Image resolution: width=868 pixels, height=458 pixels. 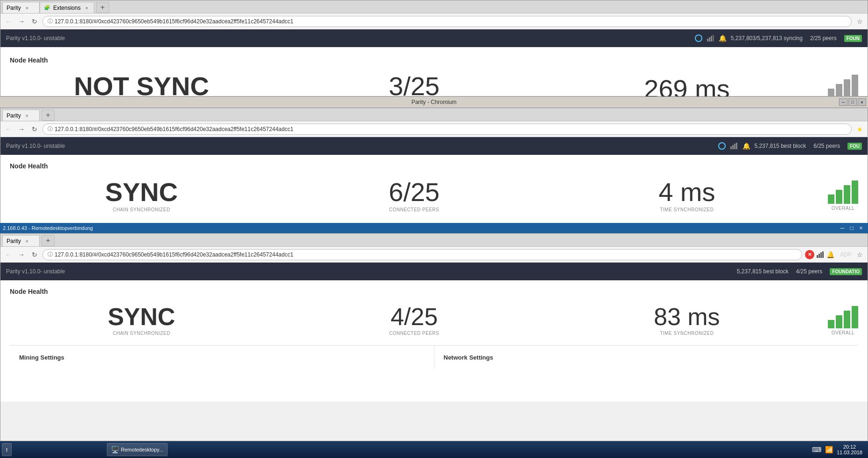 What do you see at coordinates (21, 115) in the screenshot?
I see `tab-parity-middle: Parity ×` at bounding box center [21, 115].